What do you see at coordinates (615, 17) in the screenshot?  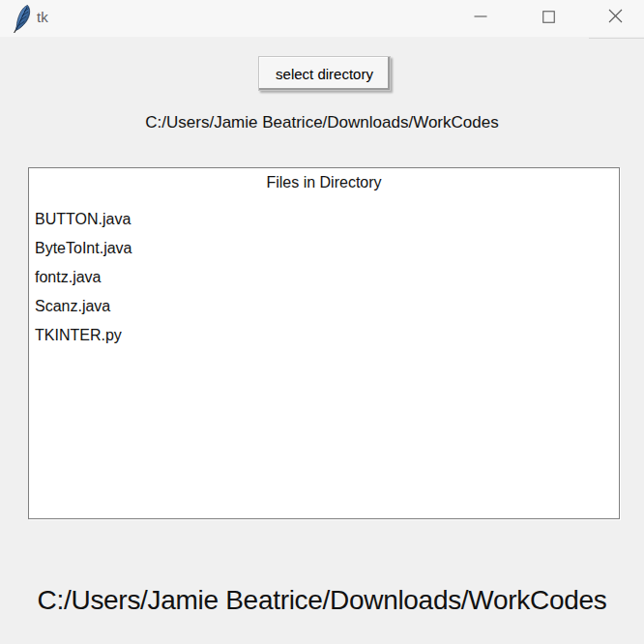 I see `close-icon` at bounding box center [615, 17].